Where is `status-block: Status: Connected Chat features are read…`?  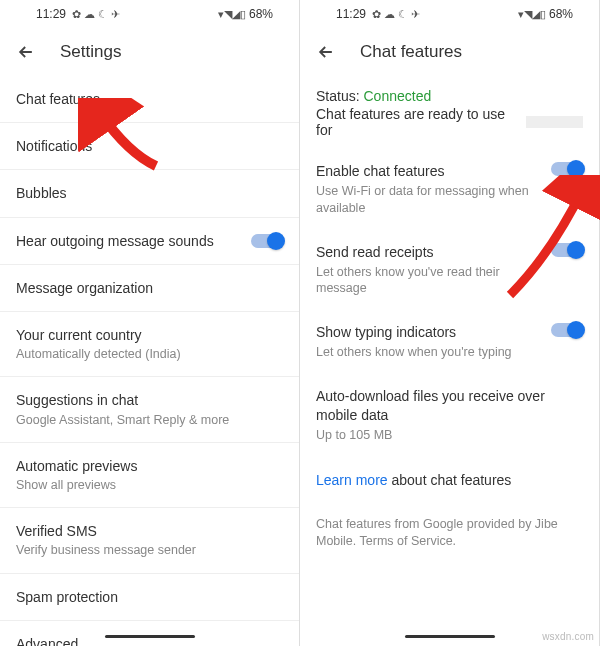
status-block: Status: Connected Chat features are read… is located at coordinates (450, 113).